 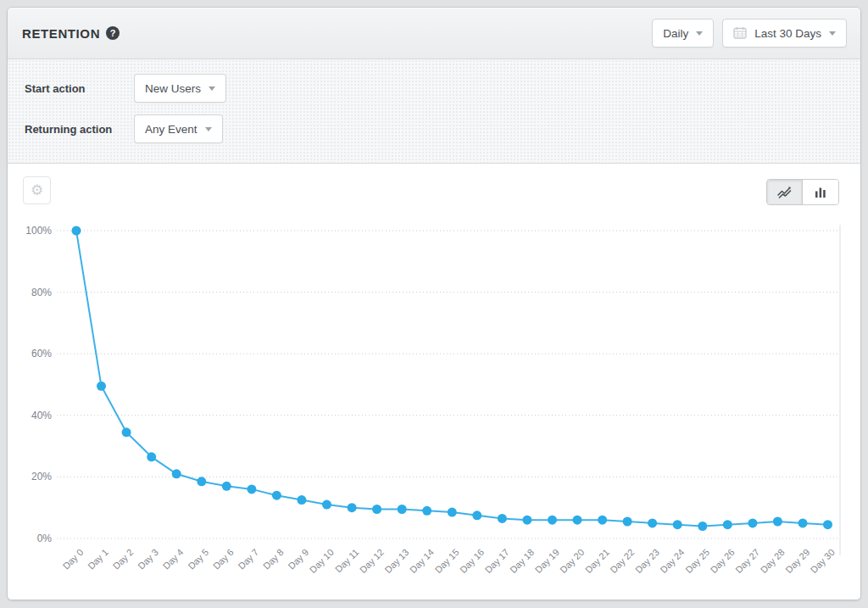 I want to click on x-axis-tick-label: Day 21, so click(x=597, y=561).